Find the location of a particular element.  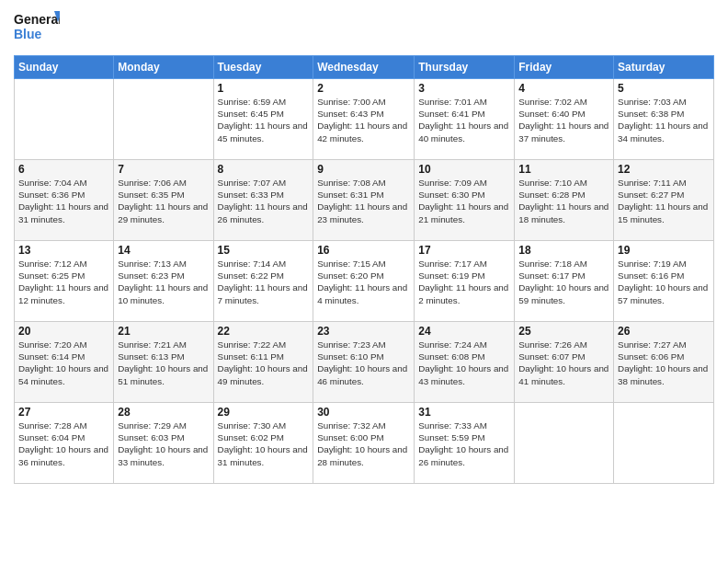

day-info: Sunrise: 7:08 AM Sunset: 6:31 PM Dayligh… is located at coordinates (364, 201).